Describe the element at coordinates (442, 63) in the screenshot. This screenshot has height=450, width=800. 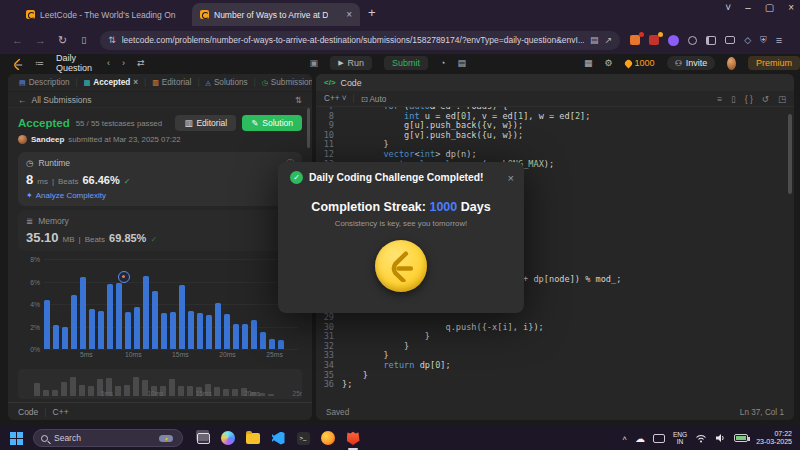
I see `timer-icon: ◔` at that location.